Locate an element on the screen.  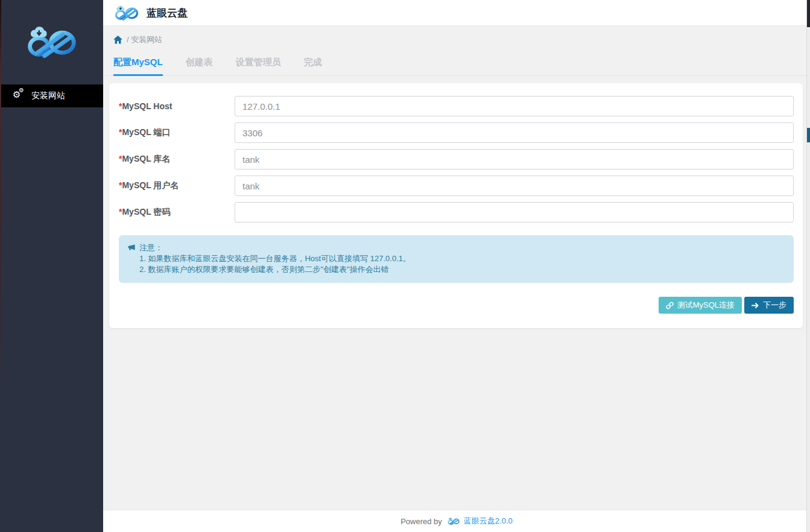
tab-set-admin: 设置管理员 is located at coordinates (258, 63).